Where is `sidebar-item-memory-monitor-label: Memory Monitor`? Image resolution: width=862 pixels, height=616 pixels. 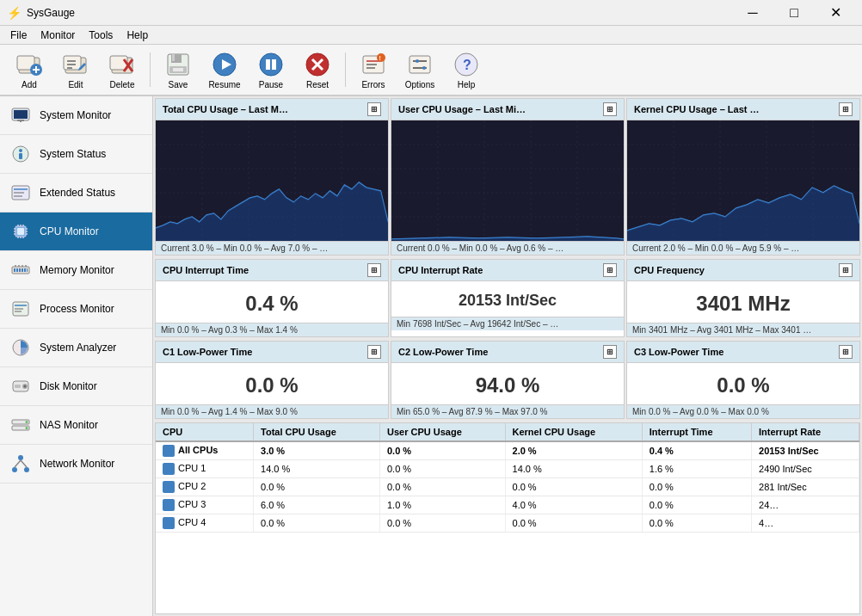 sidebar-item-memory-monitor-label: Memory Monitor is located at coordinates (77, 270).